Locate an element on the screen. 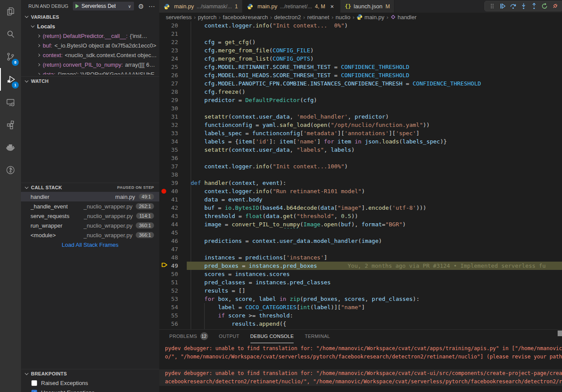 This screenshot has width=562, height=392. call-stack-frame: run_wrapper_nuclio_wrapper.py360:1 is located at coordinates (90, 225).